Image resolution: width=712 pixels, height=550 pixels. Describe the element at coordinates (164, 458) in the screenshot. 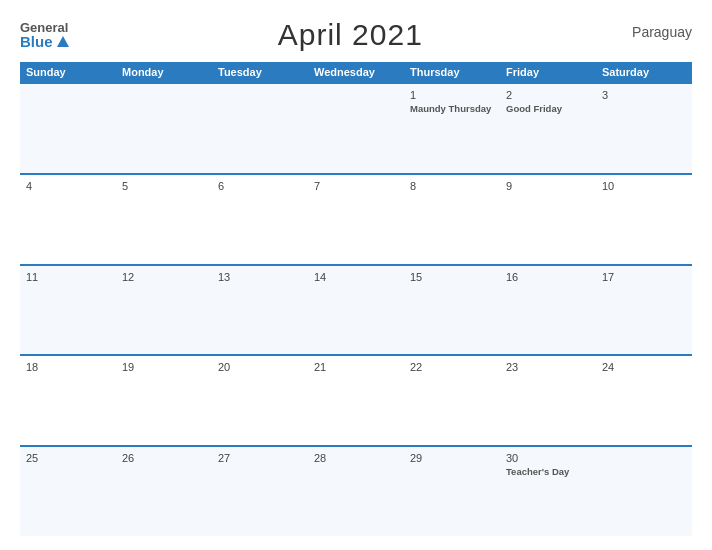

I see `cell-date-number: 26` at that location.